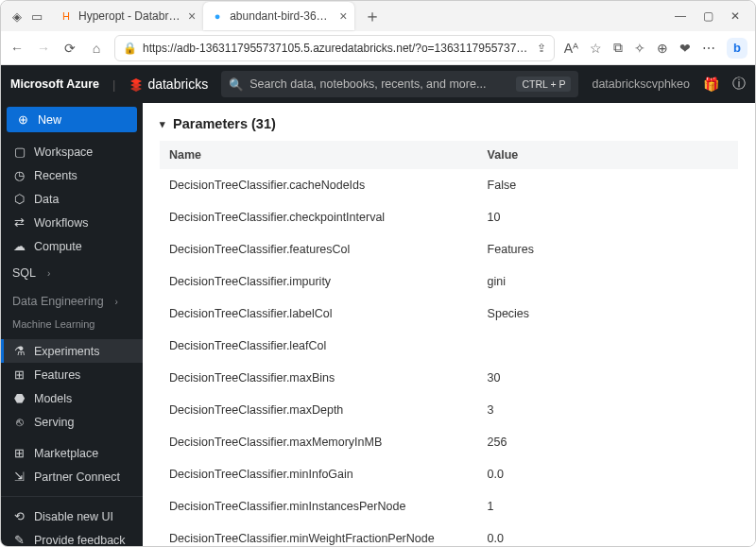 This screenshot has width=756, height=547. I want to click on app-header: Microsoft Azure | databricks 🔍 Search da…, so click(378, 84).